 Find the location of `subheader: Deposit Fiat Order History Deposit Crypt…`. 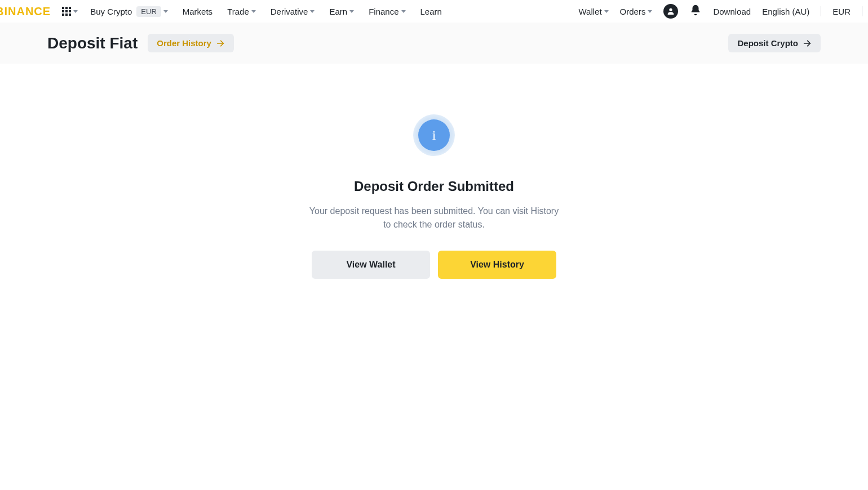

subheader: Deposit Fiat Order History Deposit Crypt… is located at coordinates (434, 43).